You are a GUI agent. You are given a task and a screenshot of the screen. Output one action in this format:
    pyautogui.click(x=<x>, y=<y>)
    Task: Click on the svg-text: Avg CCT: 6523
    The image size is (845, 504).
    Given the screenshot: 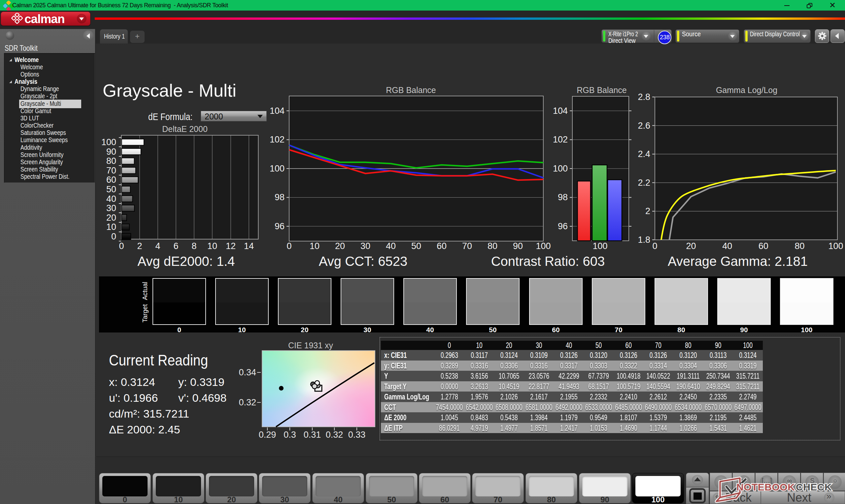 What is the action you would take?
    pyautogui.click(x=363, y=262)
    